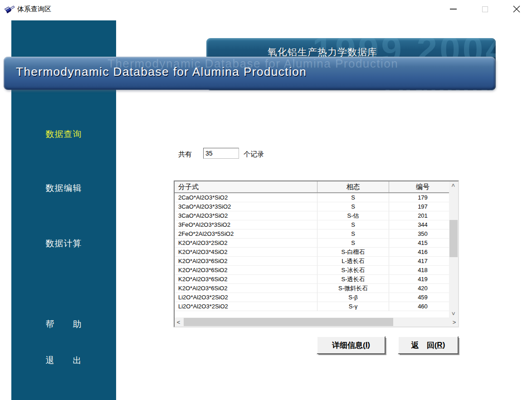  I want to click on cell-phase: S-β, so click(353, 298).